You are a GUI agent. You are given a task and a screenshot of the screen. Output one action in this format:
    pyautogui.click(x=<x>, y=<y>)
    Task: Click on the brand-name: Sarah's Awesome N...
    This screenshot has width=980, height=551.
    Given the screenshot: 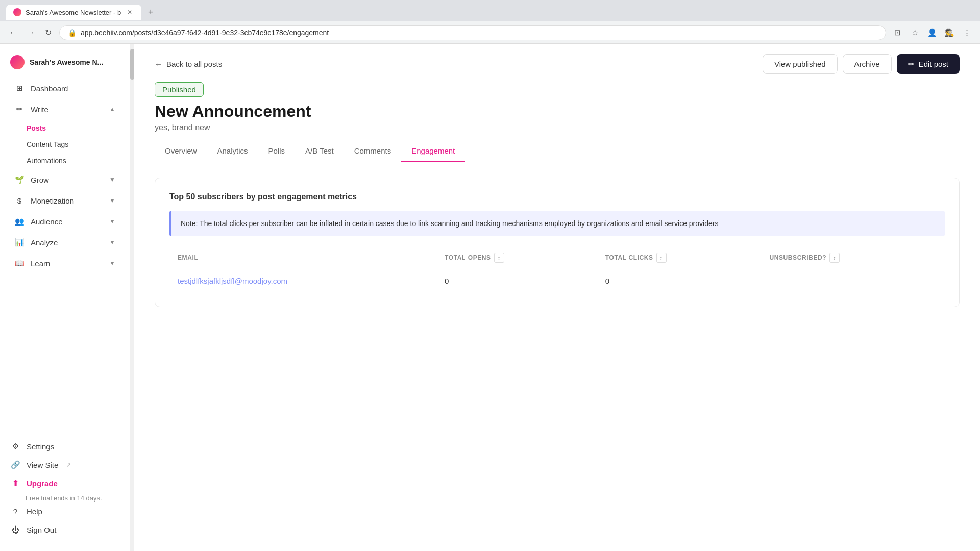 What is the action you would take?
    pyautogui.click(x=66, y=62)
    